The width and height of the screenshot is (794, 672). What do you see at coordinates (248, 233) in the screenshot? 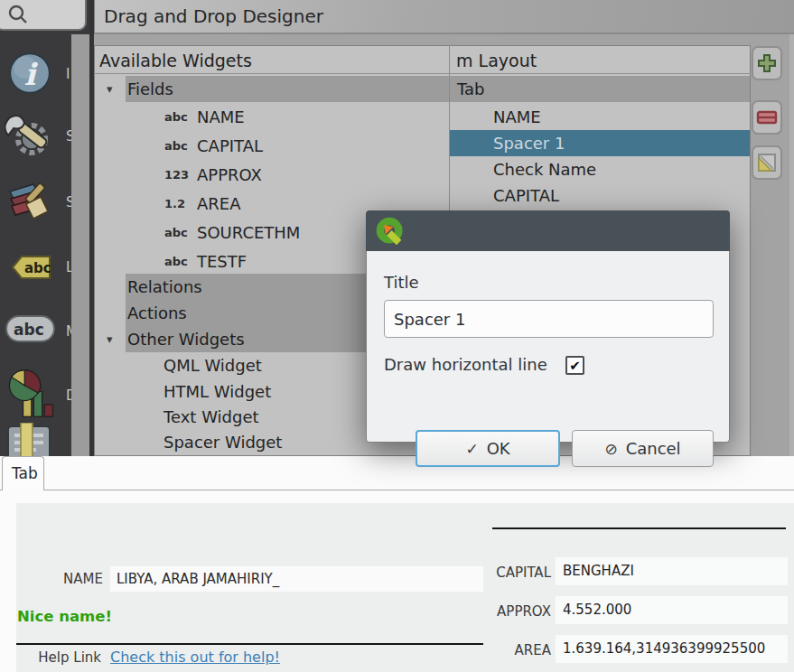
I see `tree-label: SOURCETHM` at bounding box center [248, 233].